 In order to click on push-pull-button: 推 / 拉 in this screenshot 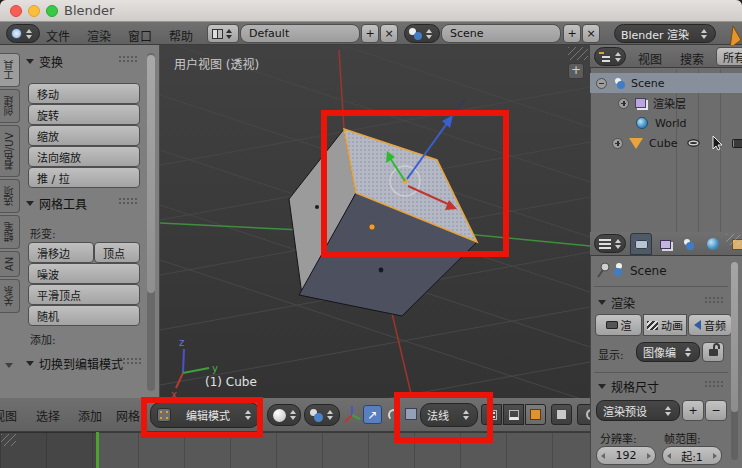, I will do `click(84, 178)`.